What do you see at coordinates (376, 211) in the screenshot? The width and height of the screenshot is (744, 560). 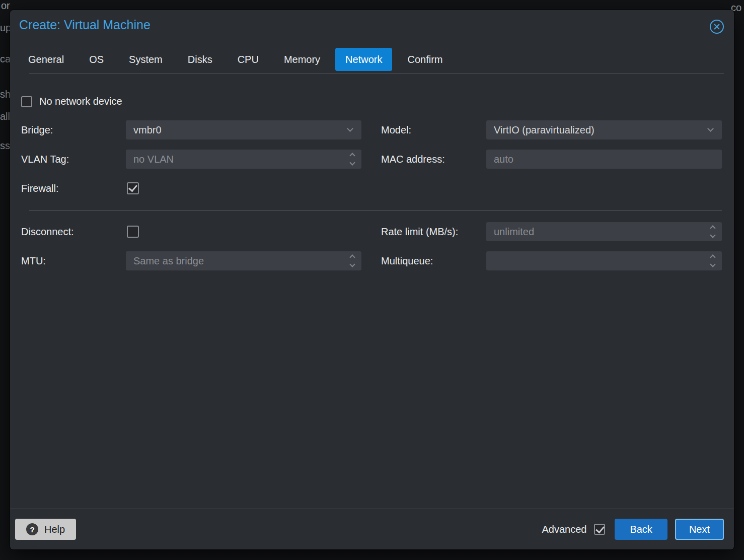 I see `advanced-section-divider` at bounding box center [376, 211].